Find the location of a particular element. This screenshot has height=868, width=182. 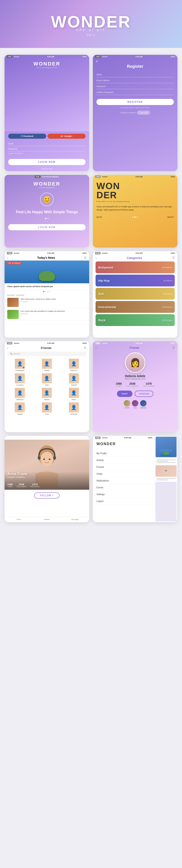

mini-friend-anthony: Anthony is located at coordinates (144, 404).